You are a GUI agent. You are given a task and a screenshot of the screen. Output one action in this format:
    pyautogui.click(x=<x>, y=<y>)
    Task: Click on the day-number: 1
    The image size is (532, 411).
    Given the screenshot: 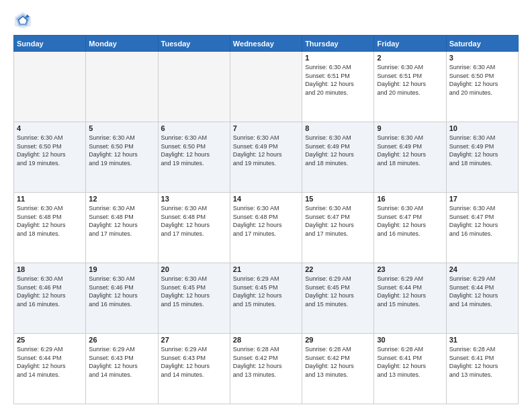 What is the action you would take?
    pyautogui.click(x=338, y=58)
    